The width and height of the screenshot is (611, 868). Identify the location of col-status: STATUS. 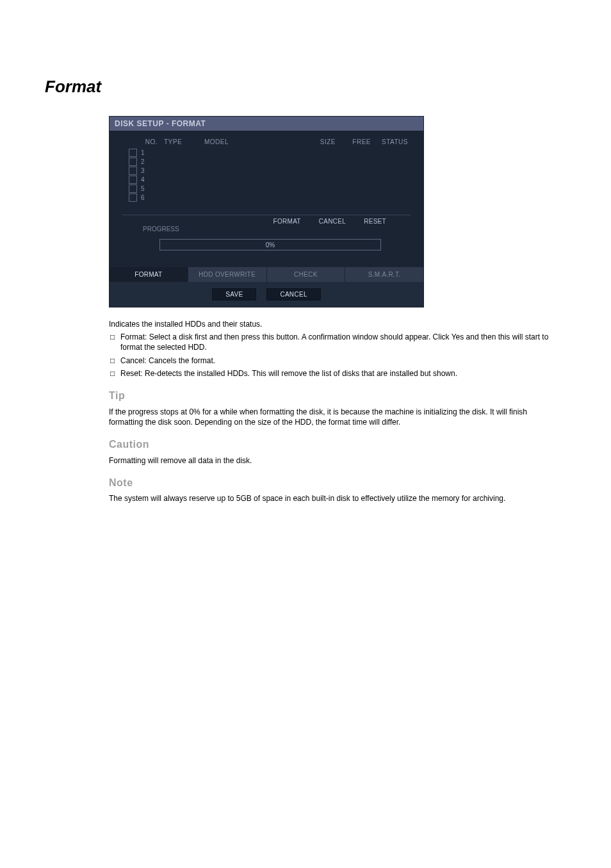
(391, 142).